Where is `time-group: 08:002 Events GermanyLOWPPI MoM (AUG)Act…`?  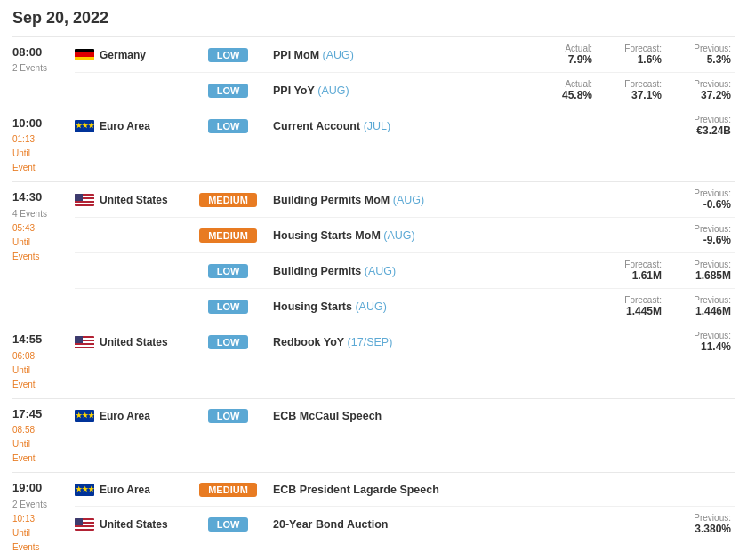 time-group: 08:002 Events GermanyLOWPPI MoM (AUG)Act… is located at coordinates (374, 72).